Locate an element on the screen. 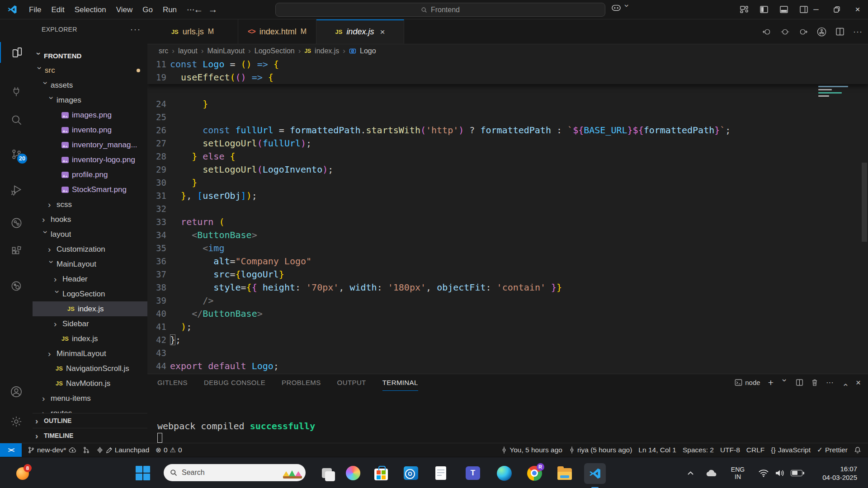 The image size is (868, 488). gitlens-inspect-icon is located at coordinates (16, 286).